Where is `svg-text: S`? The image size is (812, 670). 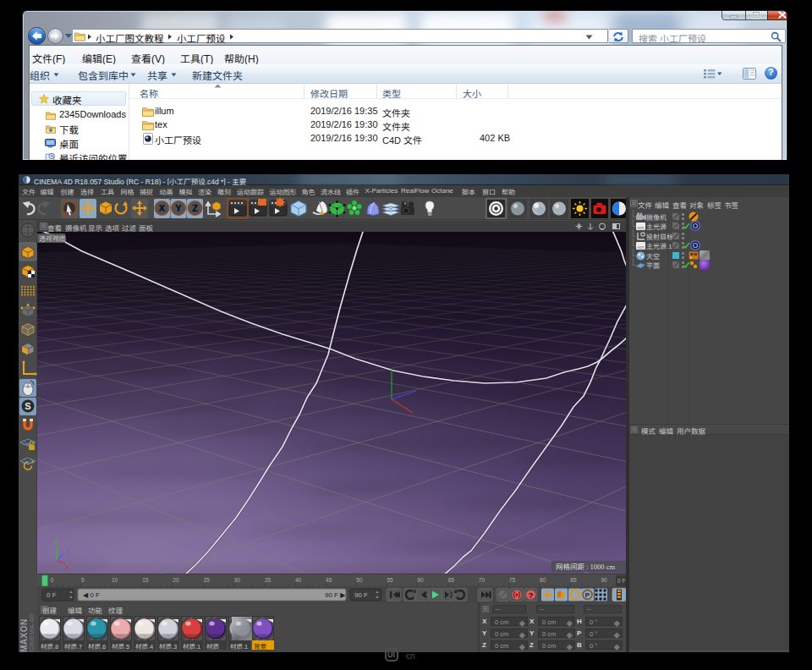
svg-text: S is located at coordinates (27, 406).